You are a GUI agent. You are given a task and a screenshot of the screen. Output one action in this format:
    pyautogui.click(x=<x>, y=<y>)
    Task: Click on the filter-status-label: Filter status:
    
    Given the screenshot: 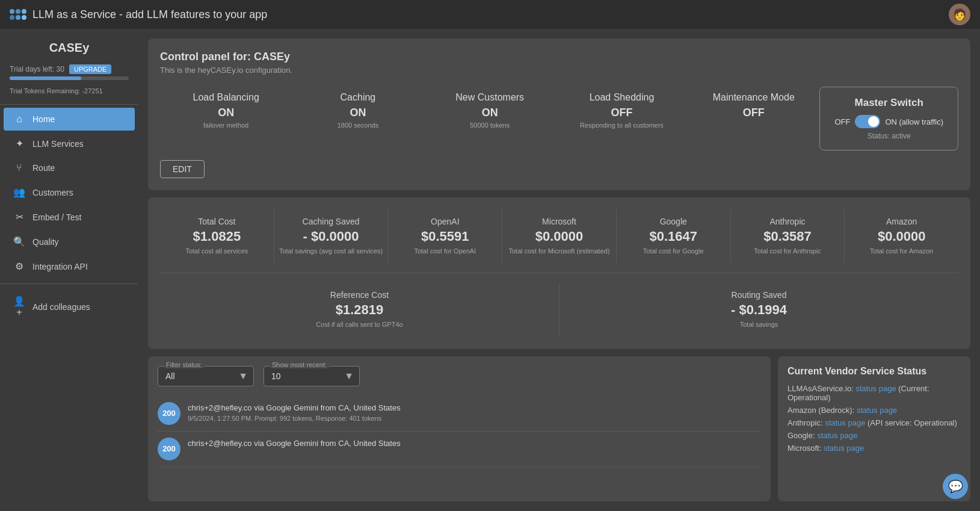 What is the action you would take?
    pyautogui.click(x=184, y=365)
    